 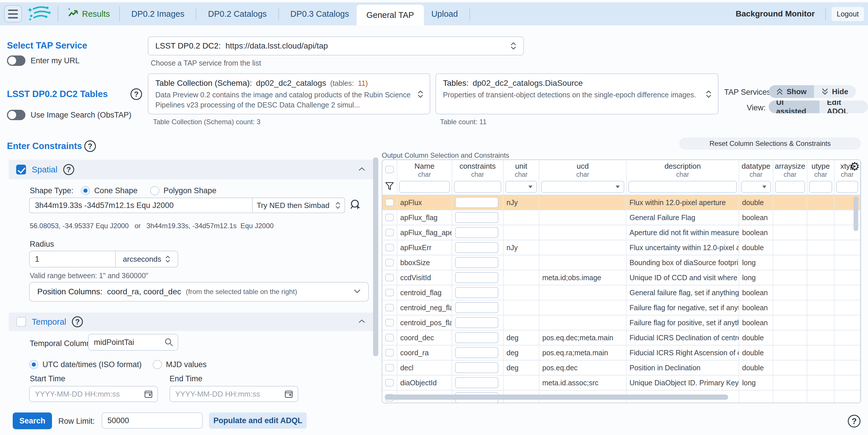 What do you see at coordinates (86, 191) in the screenshot?
I see `cone-shape-radio` at bounding box center [86, 191].